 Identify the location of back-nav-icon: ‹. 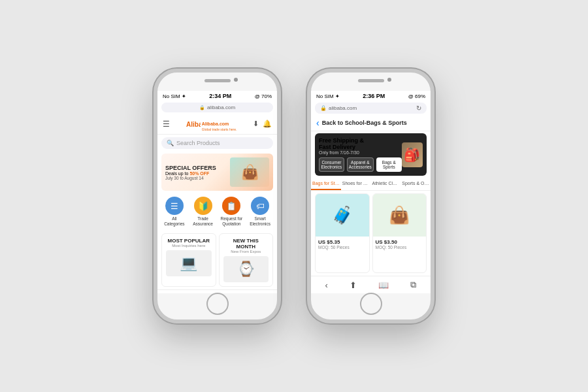
(327, 285).